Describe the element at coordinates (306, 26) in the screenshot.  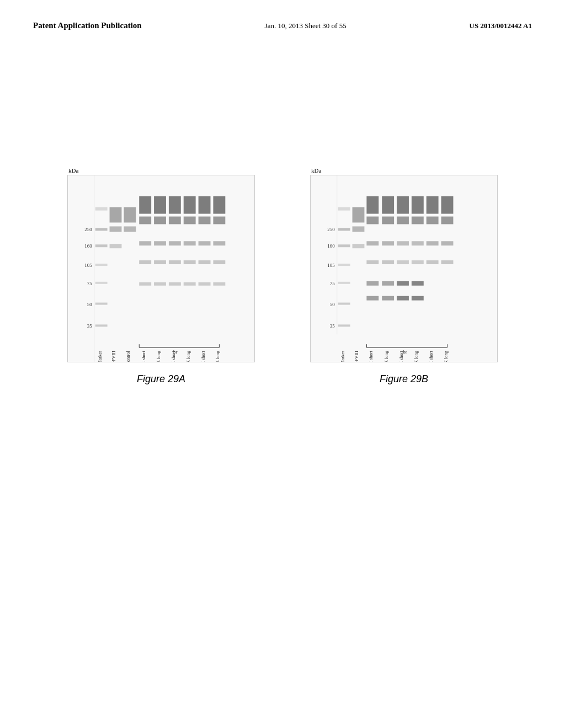
I see `sheet-info: Jan. 10, 2013 Sheet 30 of 55` at that location.